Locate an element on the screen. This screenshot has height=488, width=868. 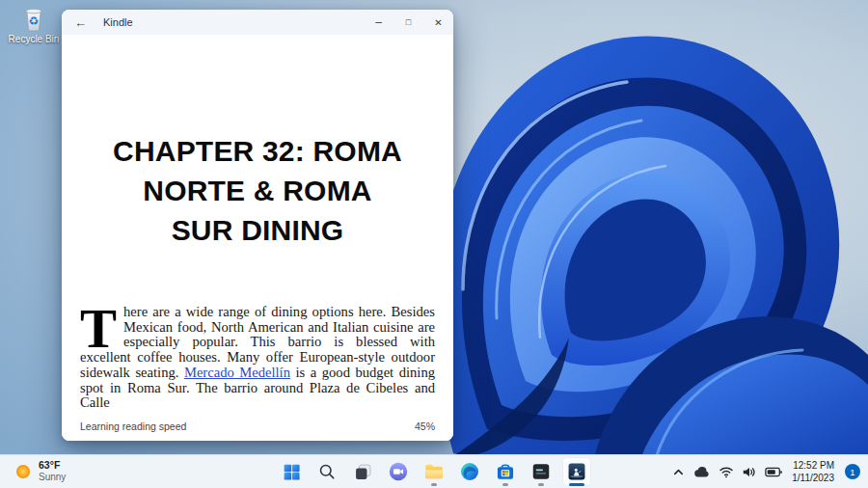
terminal-icon is located at coordinates (541, 472).